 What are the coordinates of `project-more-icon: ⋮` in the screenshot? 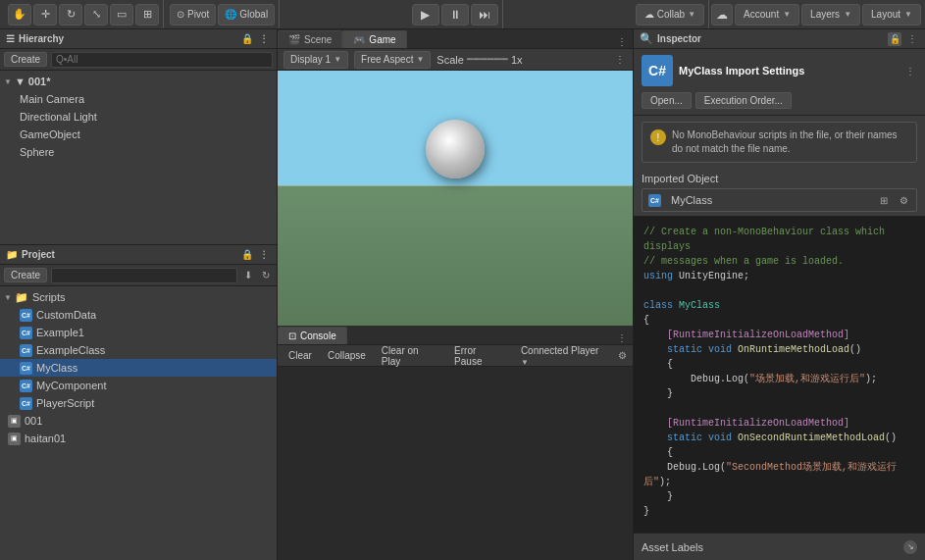 It's located at (264, 255).